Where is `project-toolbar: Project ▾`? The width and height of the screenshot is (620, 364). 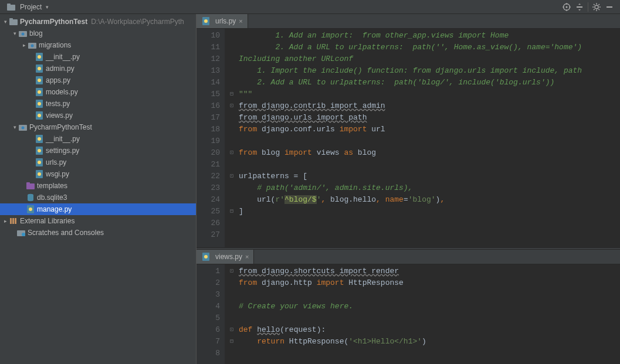 project-toolbar: Project ▾ is located at coordinates (310, 7).